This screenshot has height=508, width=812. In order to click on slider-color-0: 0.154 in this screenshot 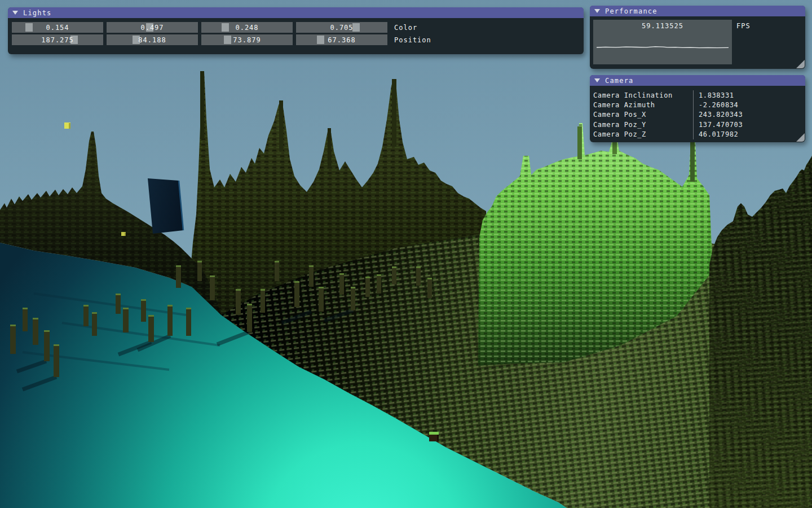, I will do `click(58, 27)`.